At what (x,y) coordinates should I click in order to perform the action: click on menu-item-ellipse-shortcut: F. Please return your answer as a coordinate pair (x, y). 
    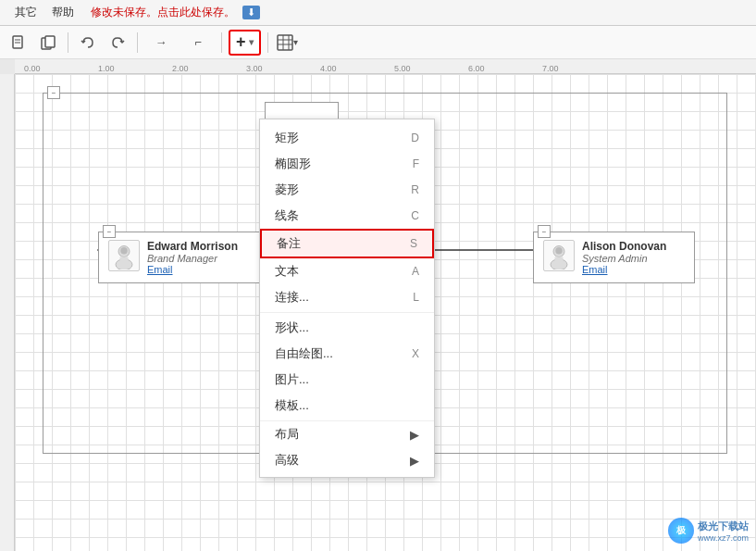
    Looking at the image, I should click on (416, 164).